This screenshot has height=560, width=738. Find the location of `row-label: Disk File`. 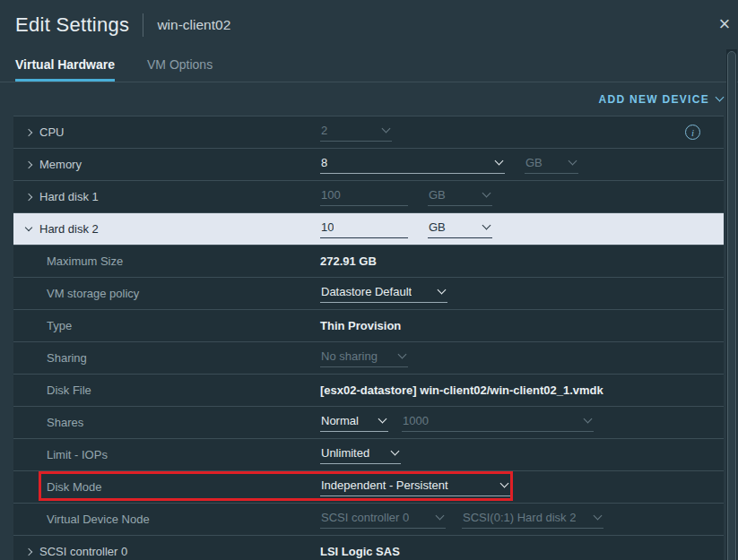

row-label: Disk File is located at coordinates (52, 391).